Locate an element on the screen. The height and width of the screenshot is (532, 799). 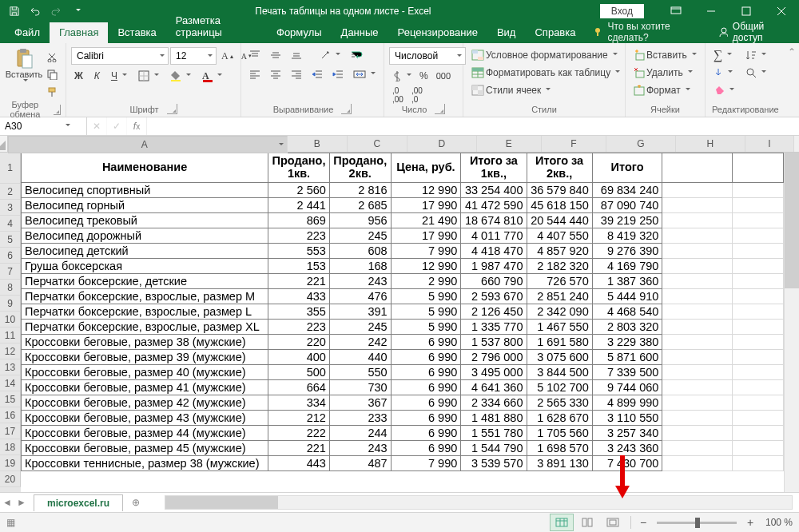
close-icon is located at coordinates (781, 11).